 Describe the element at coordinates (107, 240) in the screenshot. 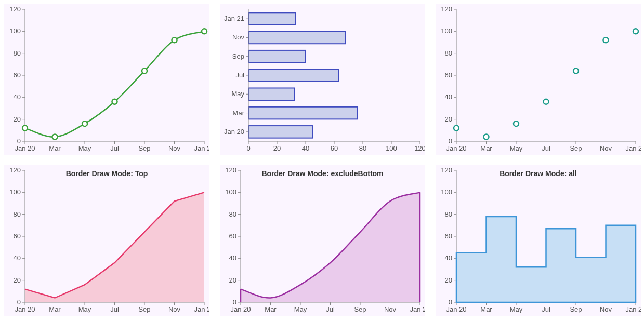

I see `area-chart-top: 020406080100120Jan 20MarMayJulSepNovJan …` at that location.